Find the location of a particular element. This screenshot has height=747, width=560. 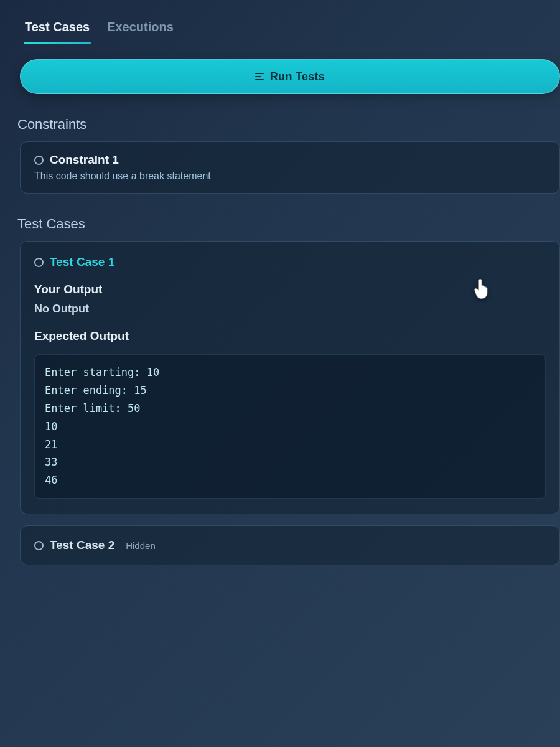

your-output-value: No Output is located at coordinates (290, 309).